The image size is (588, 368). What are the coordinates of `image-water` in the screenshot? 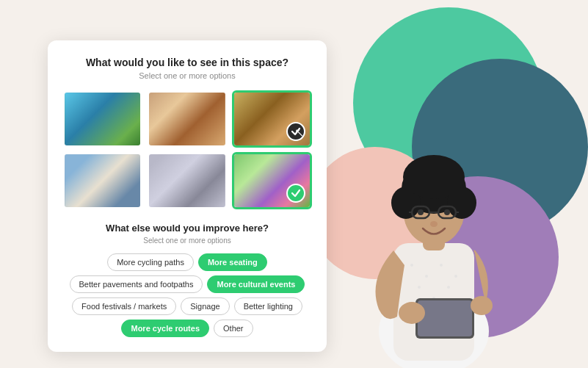 It's located at (103, 119).